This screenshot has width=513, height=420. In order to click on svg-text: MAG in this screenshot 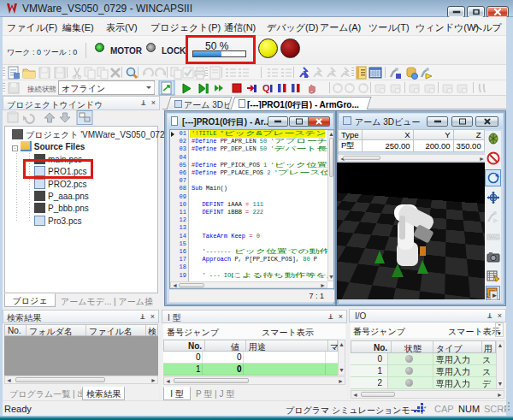, I will do `click(494, 237)`.